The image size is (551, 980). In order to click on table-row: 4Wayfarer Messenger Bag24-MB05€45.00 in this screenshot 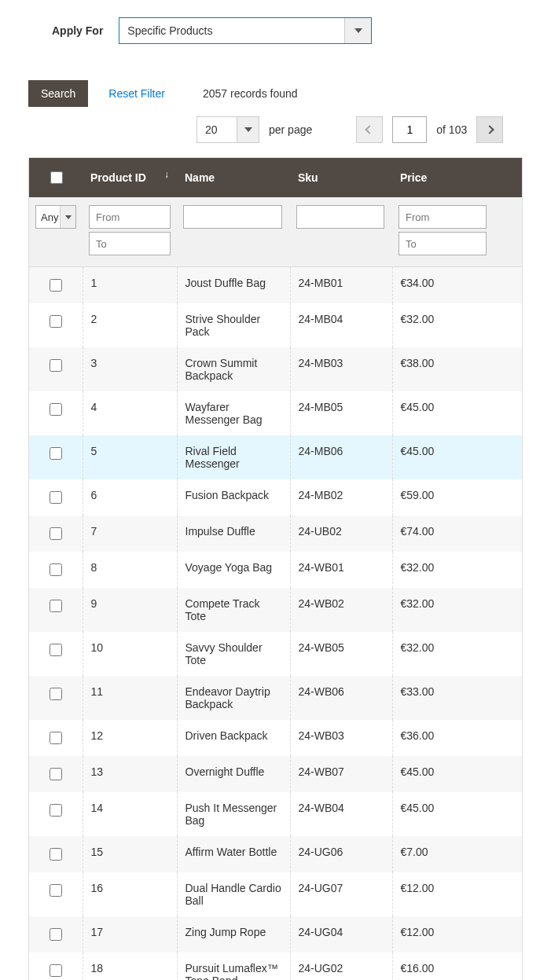, I will do `click(276, 413)`.